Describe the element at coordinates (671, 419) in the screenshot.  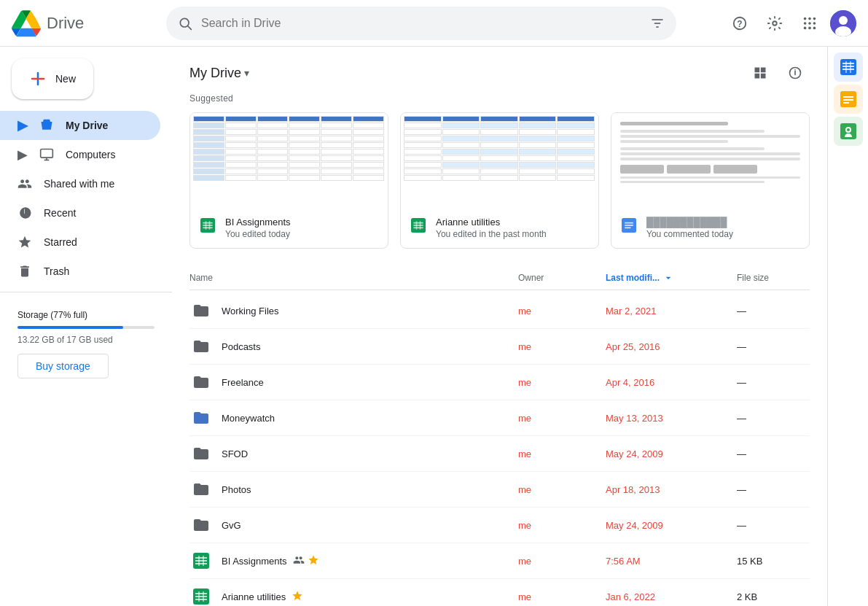
I see `file-modified-moneywatch: May 13, 2013` at that location.